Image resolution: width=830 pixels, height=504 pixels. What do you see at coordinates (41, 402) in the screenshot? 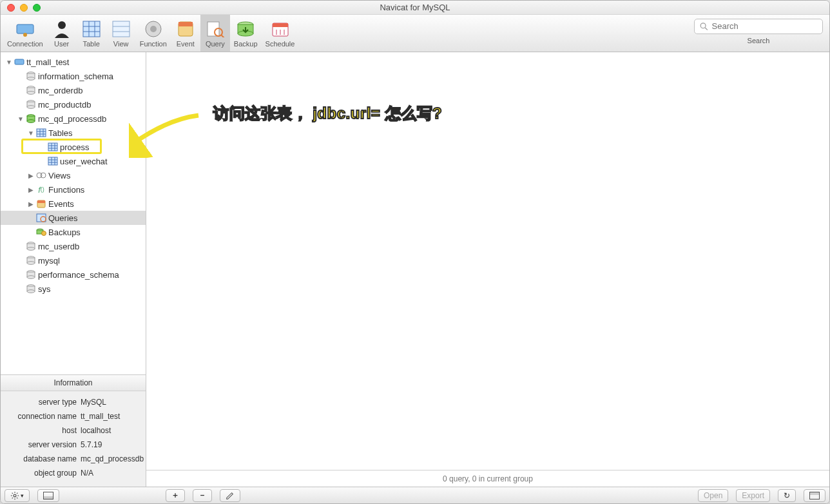
I see `info-key: server type` at bounding box center [41, 402].